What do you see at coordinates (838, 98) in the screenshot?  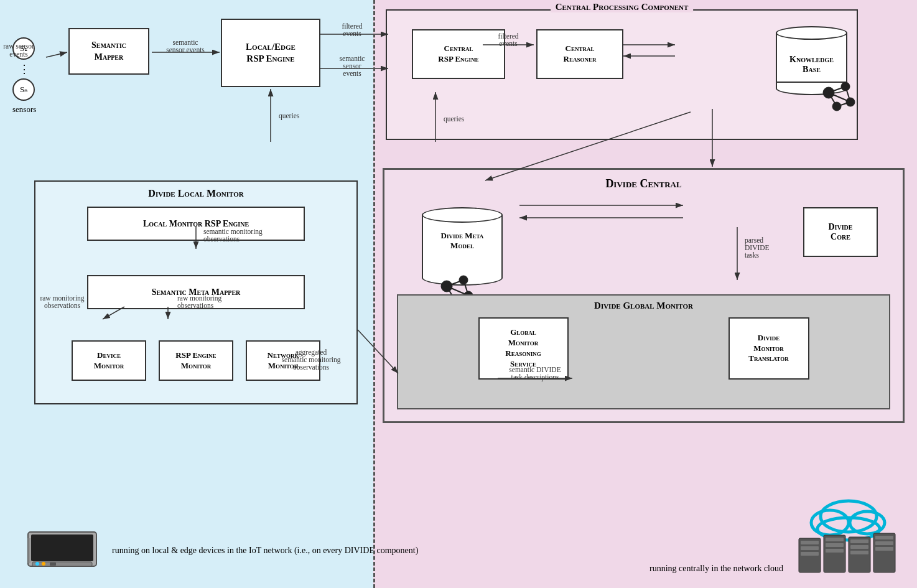 I see `kb-network-icon` at bounding box center [838, 98].